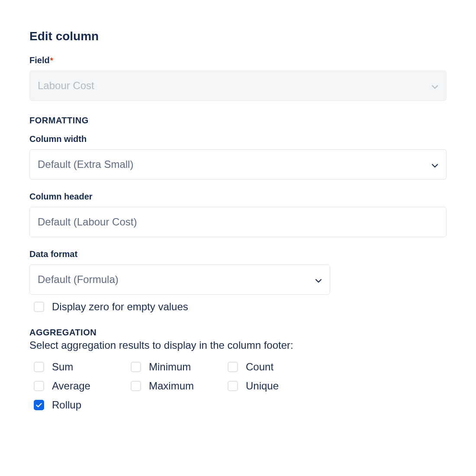 Image resolution: width=476 pixels, height=476 pixels. Describe the element at coordinates (260, 367) in the screenshot. I see `count-label: Count` at that location.